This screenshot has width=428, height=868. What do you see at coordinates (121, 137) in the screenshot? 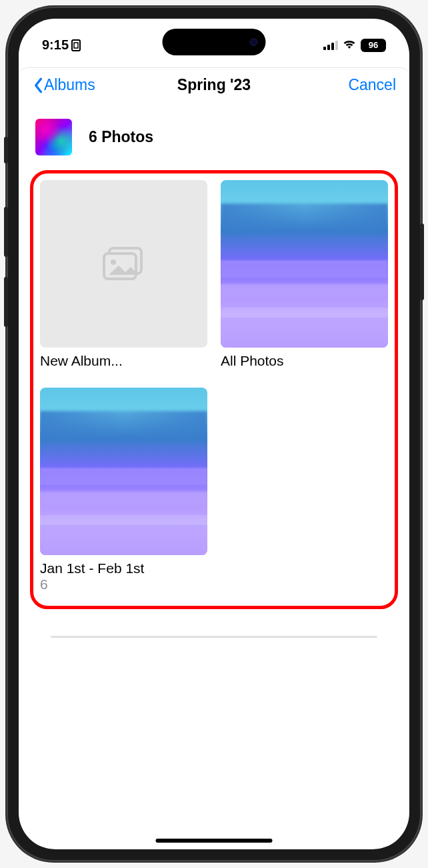
I see `selection-count-label: 6 Photos` at bounding box center [121, 137].